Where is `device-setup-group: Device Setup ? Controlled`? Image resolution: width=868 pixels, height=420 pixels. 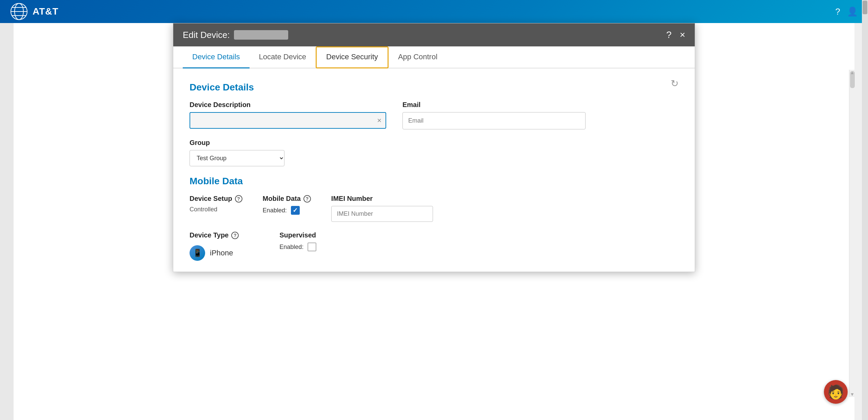
device-setup-group: Device Setup ? Controlled is located at coordinates (216, 204).